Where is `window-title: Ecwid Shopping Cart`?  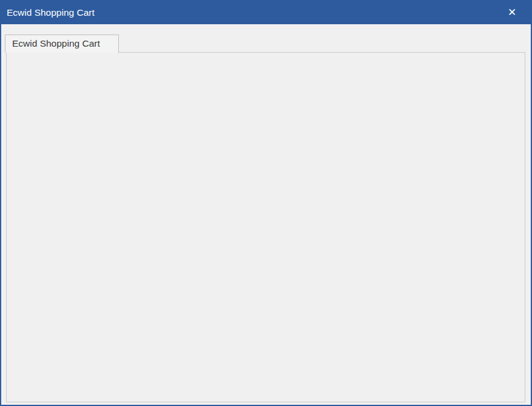 window-title: Ecwid Shopping Cart is located at coordinates (51, 12).